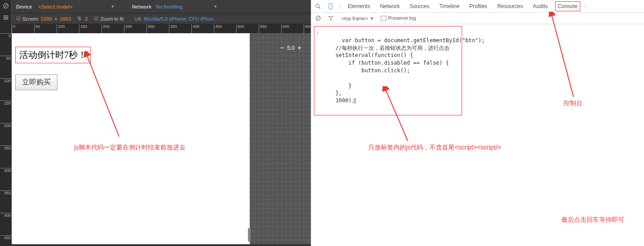 This screenshot has width=644, height=246. What do you see at coordinates (355, 101) in the screenshot?
I see `text-cursor` at bounding box center [355, 101].